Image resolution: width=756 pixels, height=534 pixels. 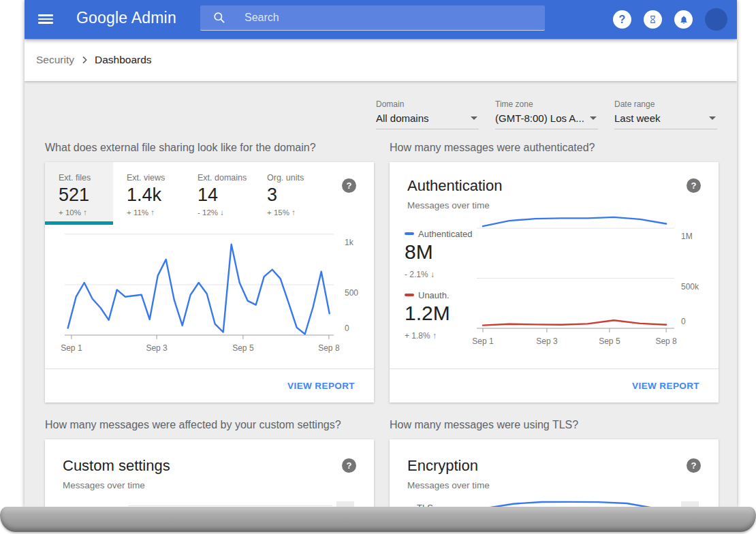 I want to click on stat-tabs: Ext. files 521 + 10% ↑ Ext. views 1.4k +…, so click(x=210, y=193).